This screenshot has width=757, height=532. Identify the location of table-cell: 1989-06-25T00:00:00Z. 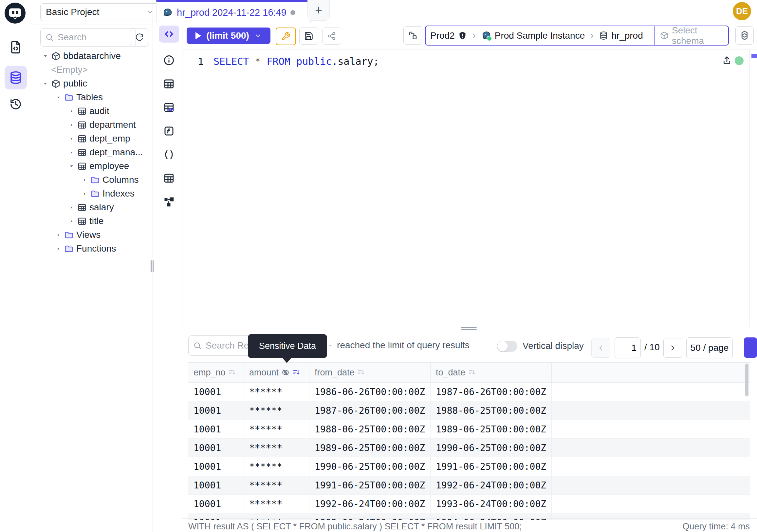
(491, 429).